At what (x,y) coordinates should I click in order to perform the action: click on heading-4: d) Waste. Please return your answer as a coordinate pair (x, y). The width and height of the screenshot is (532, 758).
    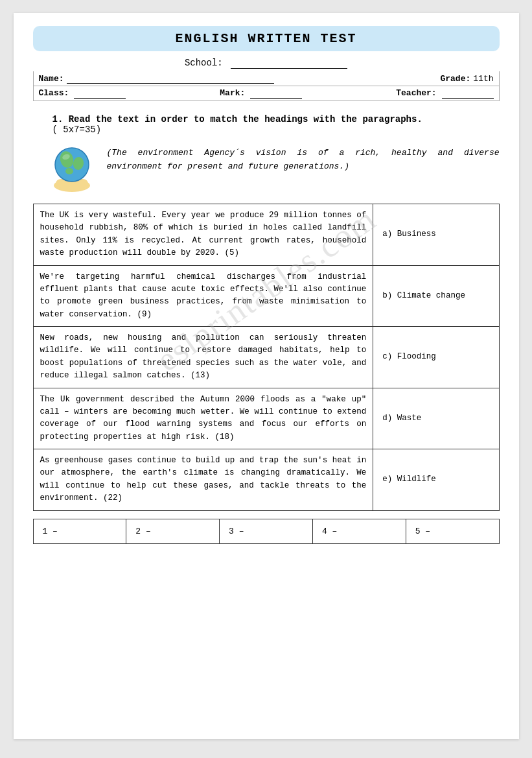
    Looking at the image, I should click on (436, 419).